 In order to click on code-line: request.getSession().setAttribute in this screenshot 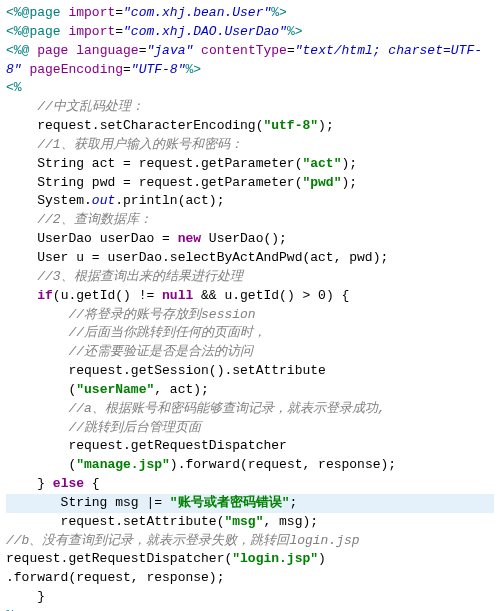, I will do `click(250, 372)`.